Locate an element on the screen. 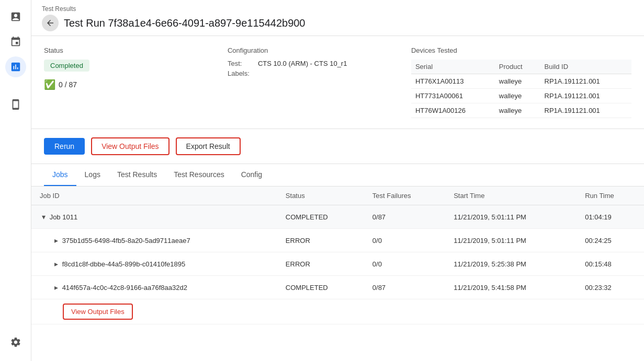  status-col: Status Completed ✅ 0 / 87 is located at coordinates (136, 83).